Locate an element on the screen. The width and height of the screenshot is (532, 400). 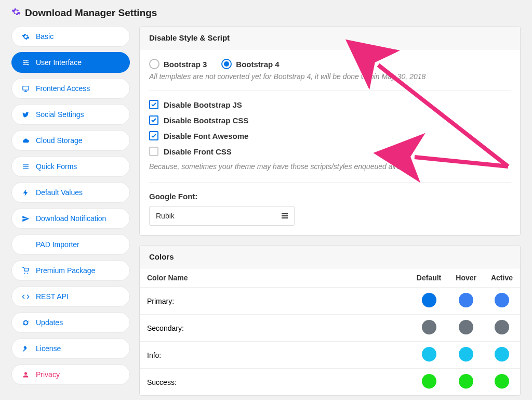
check-note: Because, sometimes your theme may have t… is located at coordinates (330, 166).